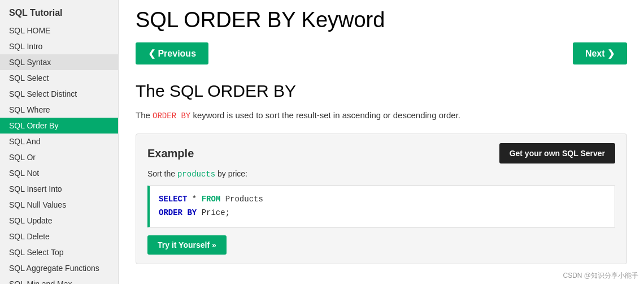  Describe the element at coordinates (59, 280) in the screenshot. I see `sidebar-item-sql-min-and-max: SQL Min and Max` at that location.